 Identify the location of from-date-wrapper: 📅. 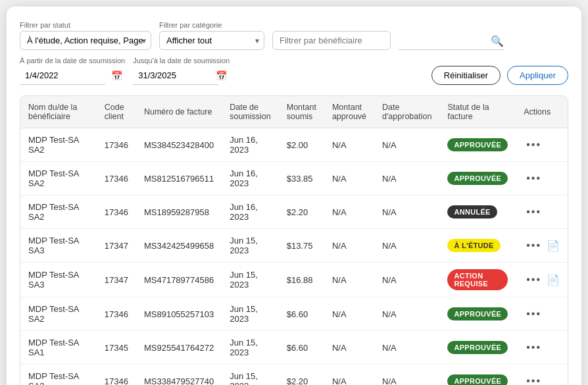
(72, 76).